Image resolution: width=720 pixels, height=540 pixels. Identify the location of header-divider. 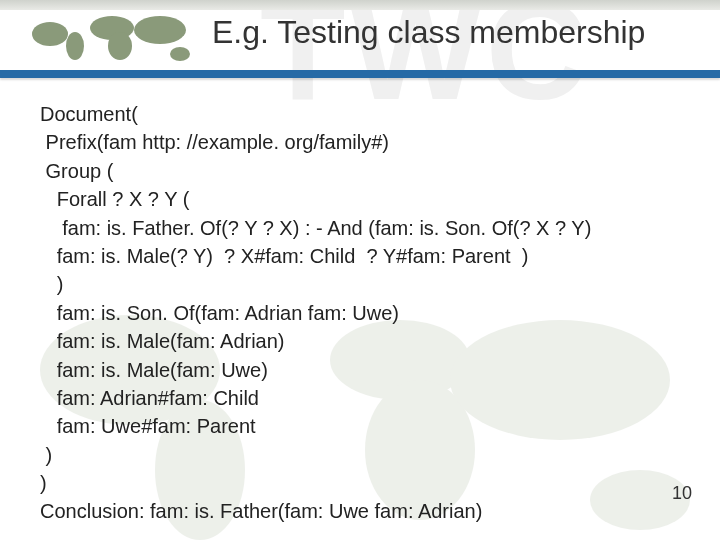
(360, 74).